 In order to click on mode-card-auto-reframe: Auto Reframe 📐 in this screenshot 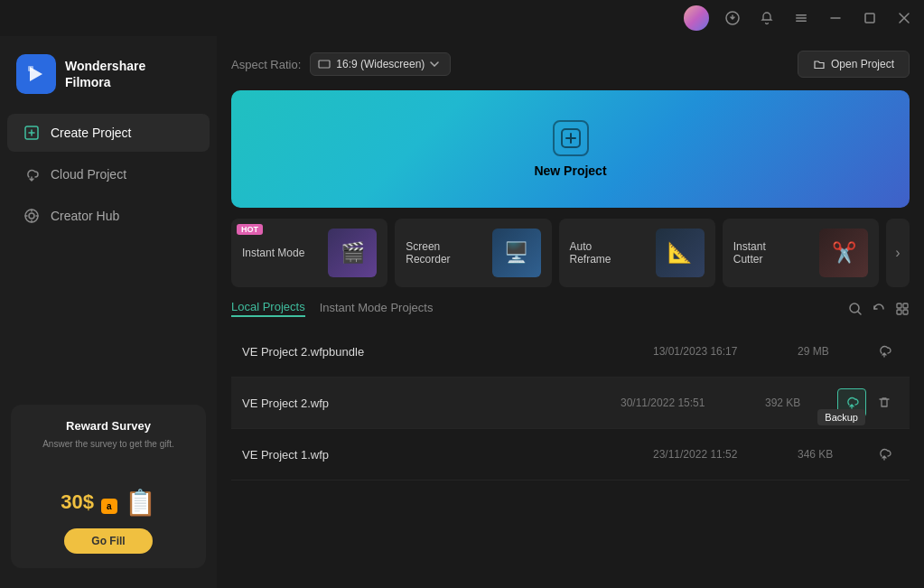, I will do `click(638, 253)`.